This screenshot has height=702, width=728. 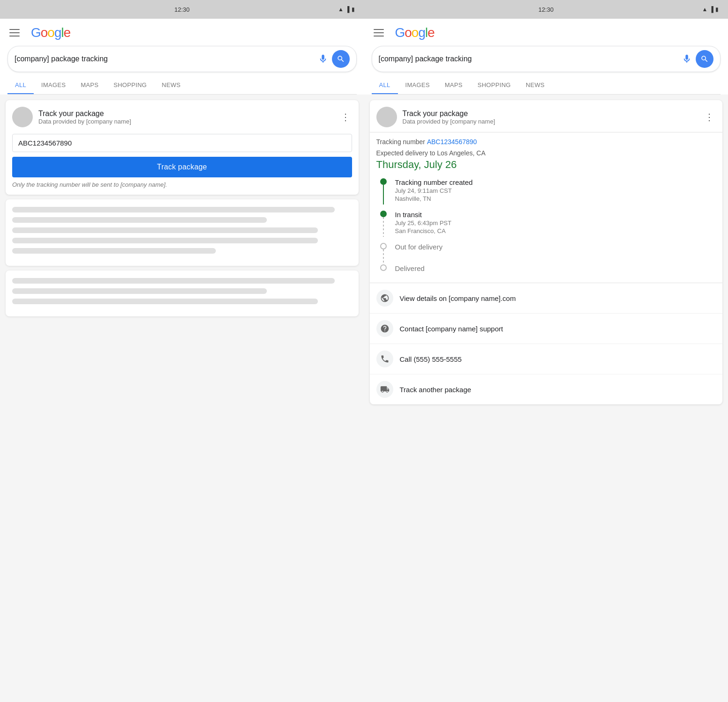 What do you see at coordinates (556, 251) in the screenshot?
I see `timeline-content-3: Out for delivery` at bounding box center [556, 251].